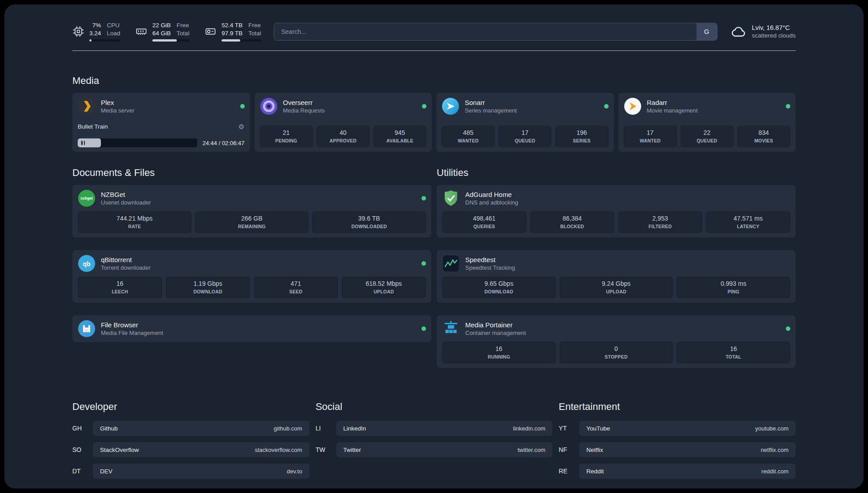  What do you see at coordinates (485, 32) in the screenshot?
I see `search-input` at bounding box center [485, 32].